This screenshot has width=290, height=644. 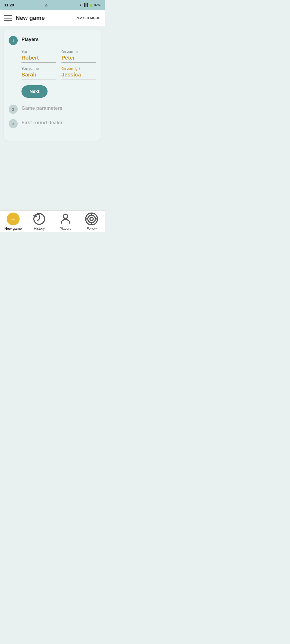 What do you see at coordinates (66, 222) in the screenshot?
I see `nav-players: Players` at bounding box center [66, 222].